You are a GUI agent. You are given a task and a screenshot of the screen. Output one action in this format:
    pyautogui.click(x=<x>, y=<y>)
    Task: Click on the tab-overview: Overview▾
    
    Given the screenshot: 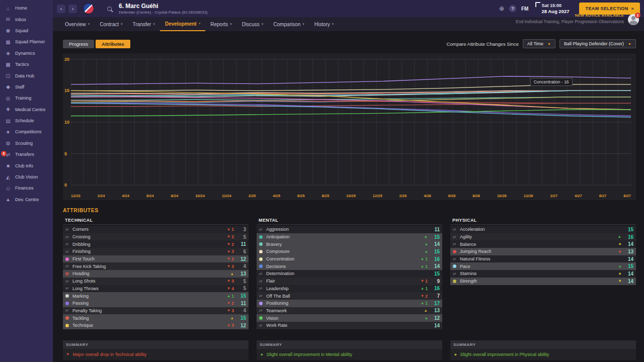 What is the action you would take?
    pyautogui.click(x=77, y=24)
    